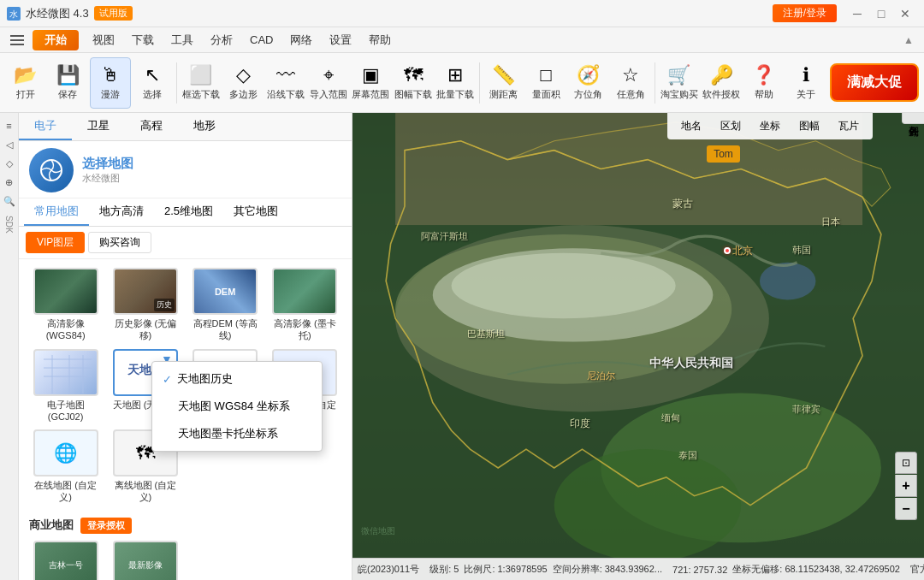  What do you see at coordinates (182, 40) in the screenshot?
I see `menu-item-tools: 工具` at bounding box center [182, 40].